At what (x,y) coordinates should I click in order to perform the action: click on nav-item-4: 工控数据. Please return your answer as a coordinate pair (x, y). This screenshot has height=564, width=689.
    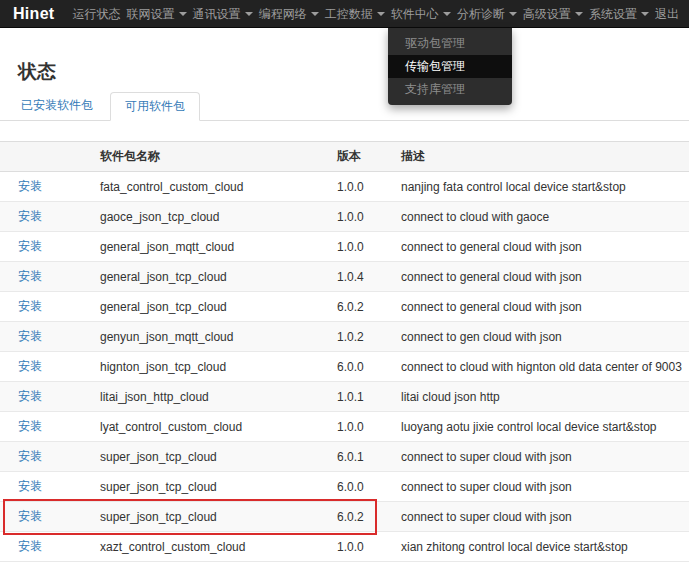
    Looking at the image, I should click on (355, 14).